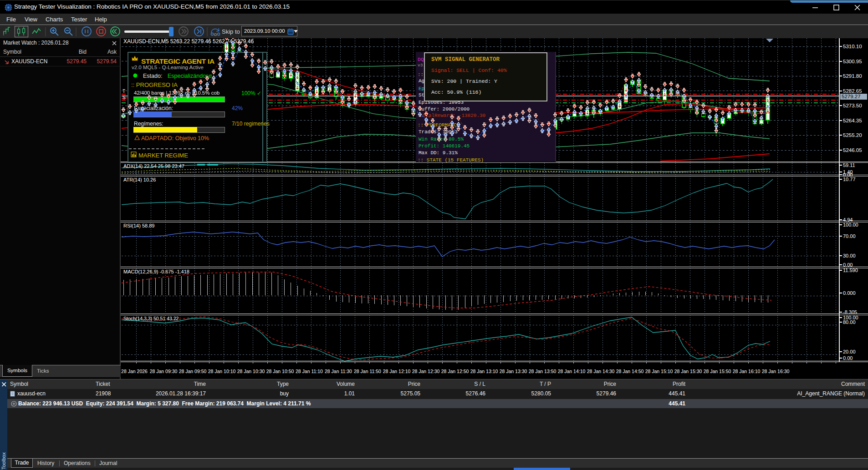 This screenshot has width=868, height=470. I want to click on svg-text: 11.590, so click(851, 270).